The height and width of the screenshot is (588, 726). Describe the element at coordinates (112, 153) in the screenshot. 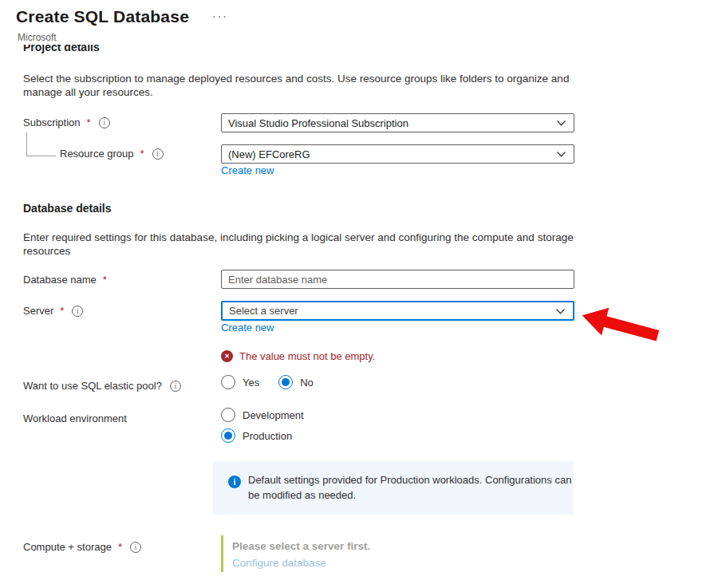

I see `resource-group-label: Resource group*` at that location.